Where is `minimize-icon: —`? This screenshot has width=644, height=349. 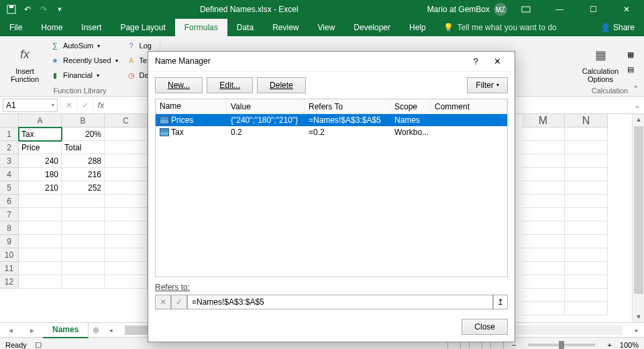 minimize-icon: — is located at coordinates (559, 9).